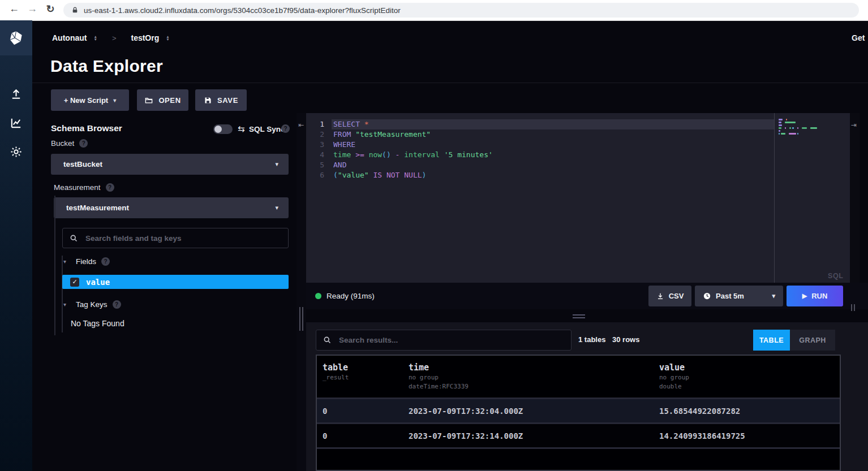 Image resolution: width=868 pixels, height=471 pixels. What do you see at coordinates (183, 239) in the screenshot?
I see `schema-search-input` at bounding box center [183, 239].